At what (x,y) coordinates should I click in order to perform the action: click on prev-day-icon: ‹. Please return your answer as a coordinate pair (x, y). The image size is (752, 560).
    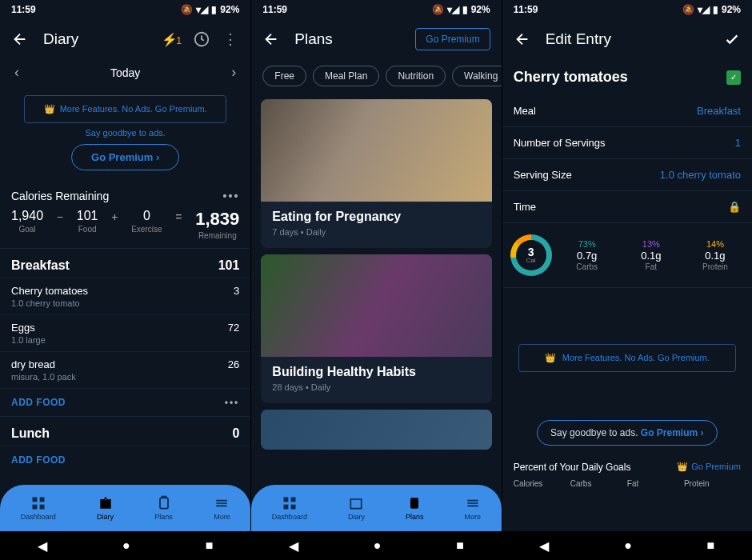
    Looking at the image, I should click on (17, 72).